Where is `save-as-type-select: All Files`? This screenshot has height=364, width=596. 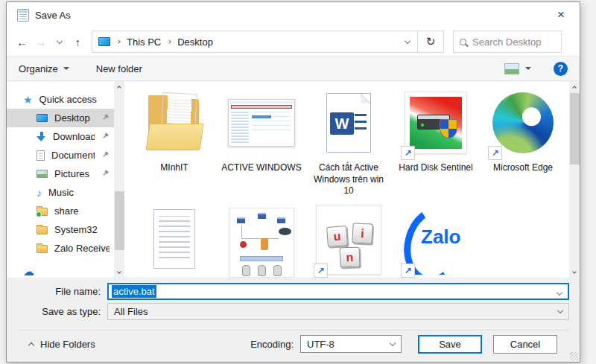
save-as-type-select: All Files is located at coordinates (338, 311).